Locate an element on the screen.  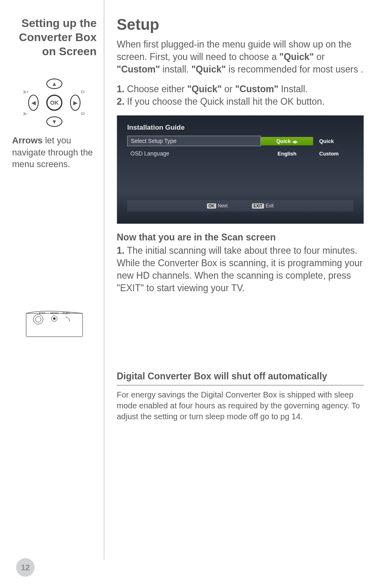
arrow-pad-diagram: )L+ )L- CI CI ▲ ▼ ◀ ▶ OK is located at coordinates (54, 104).